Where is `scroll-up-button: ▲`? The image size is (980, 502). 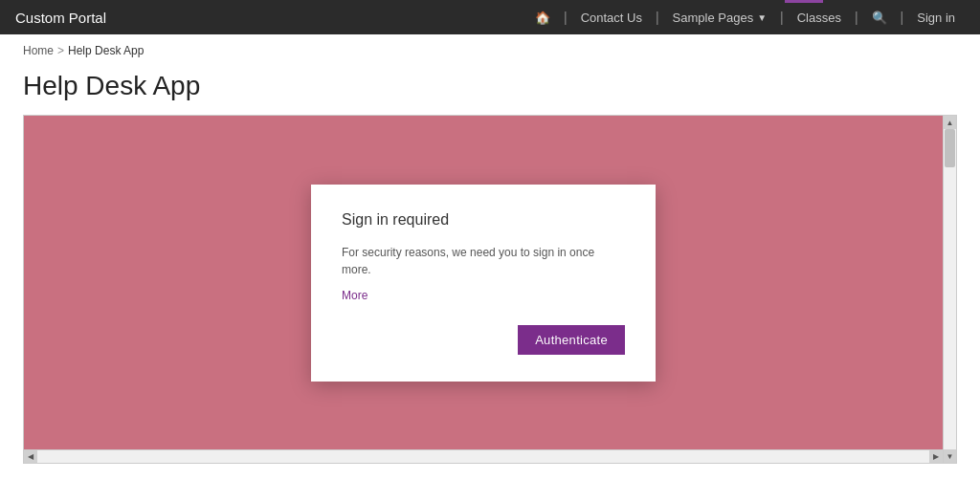 scroll-up-button: ▲ is located at coordinates (950, 122).